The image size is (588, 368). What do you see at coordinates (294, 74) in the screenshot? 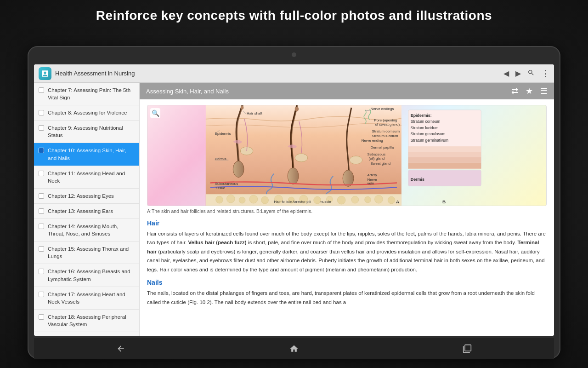
I see `app-topbar: Health Assessment in Nursing ◀ ▶ ⋮` at bounding box center [294, 74].